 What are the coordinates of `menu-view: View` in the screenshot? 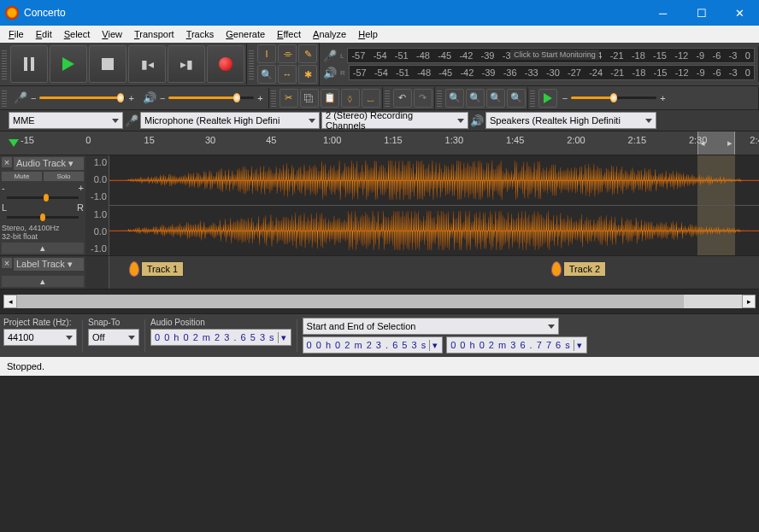 It's located at (112, 34).